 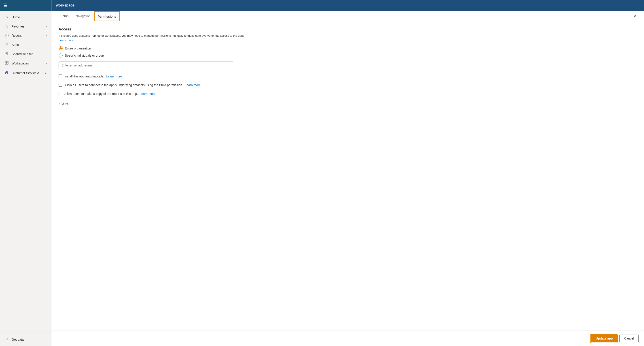 What do you see at coordinates (107, 16) in the screenshot?
I see `tab-permissions: Permissions` at bounding box center [107, 16].